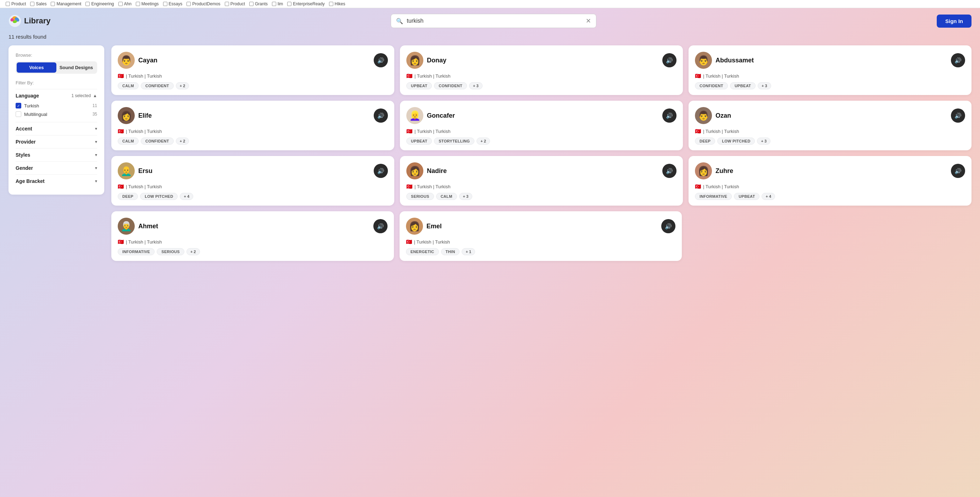 This screenshot has height=497, width=980. What do you see at coordinates (76, 68) in the screenshot?
I see `sound-designs-button: Sound Designs` at bounding box center [76, 68].